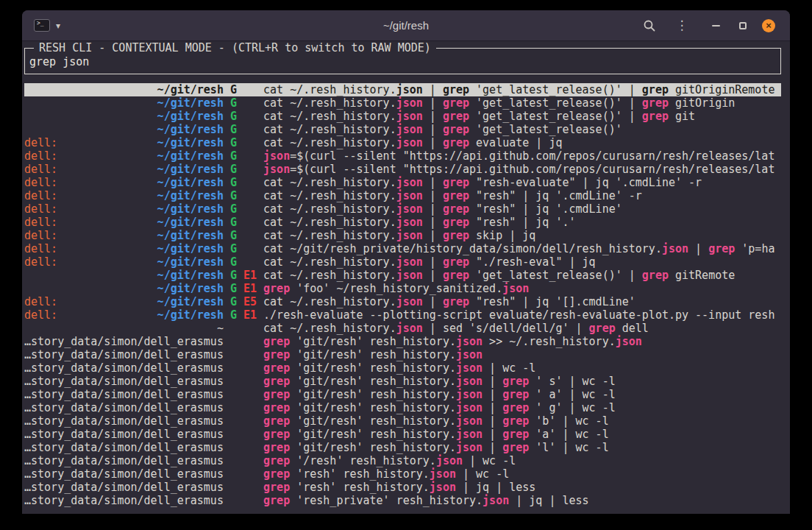 The width and height of the screenshot is (812, 530). Describe the element at coordinates (396, 289) in the screenshot. I see `row-command: grep 'foo' ~/resh_history_sanitized.json` at that location.